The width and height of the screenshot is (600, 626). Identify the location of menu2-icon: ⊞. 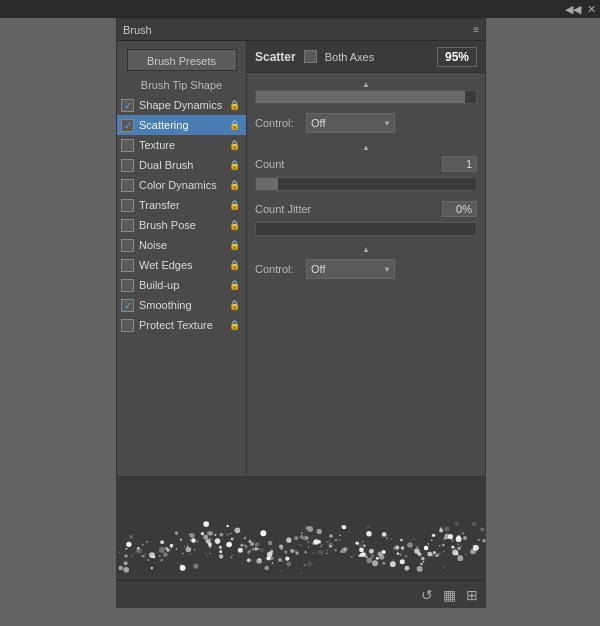
(472, 595).